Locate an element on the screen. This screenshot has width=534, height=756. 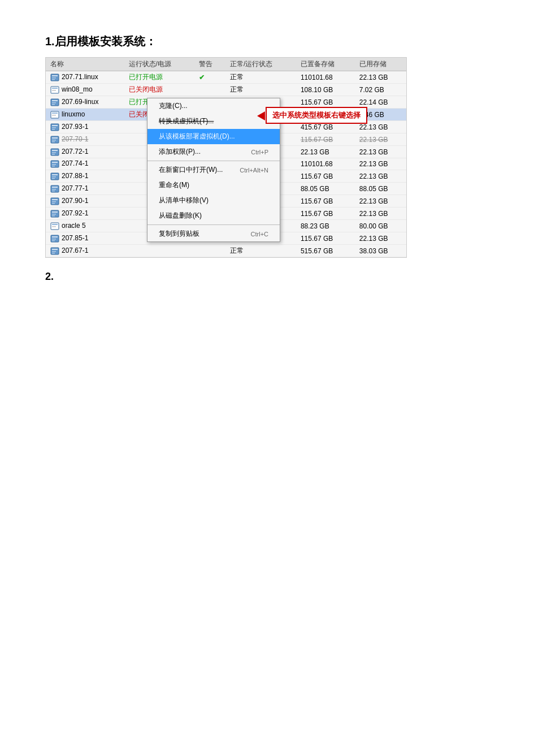
row-used: 88.05 GB is located at coordinates (381, 189).